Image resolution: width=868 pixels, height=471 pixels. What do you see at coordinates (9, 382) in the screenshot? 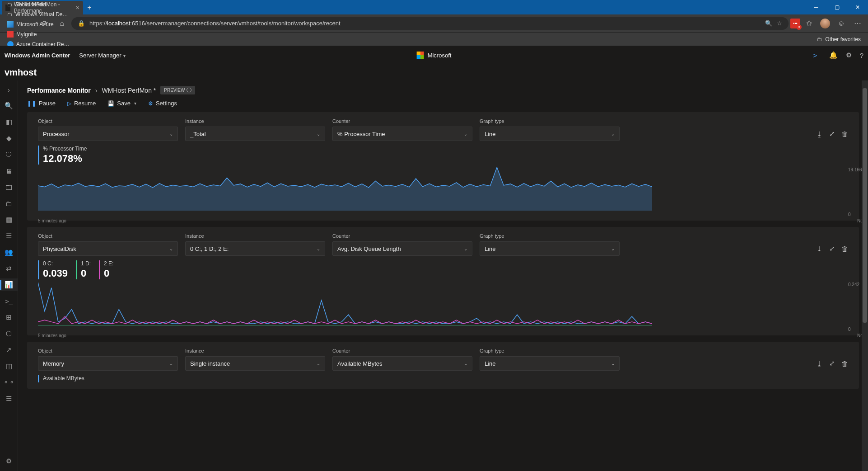
I see `sidebar-services-icon: ⚬⚬` at bounding box center [9, 382].